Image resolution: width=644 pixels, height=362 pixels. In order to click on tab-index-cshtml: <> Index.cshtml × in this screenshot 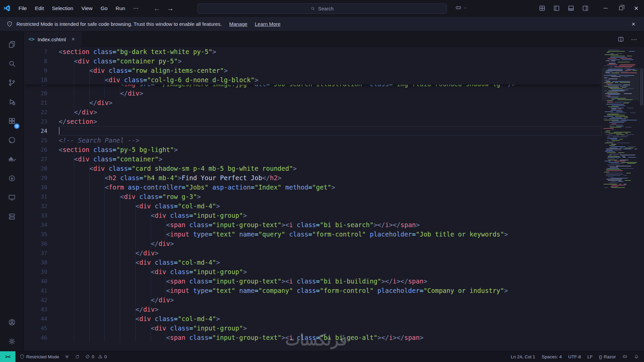, I will do `click(53, 39)`.